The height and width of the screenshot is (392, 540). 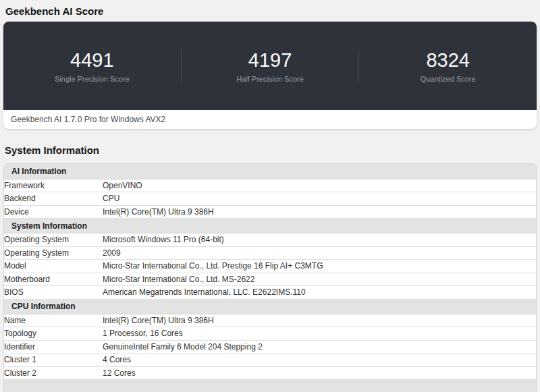 What do you see at coordinates (270, 306) in the screenshot?
I see `table-section-header: CPU Information` at bounding box center [270, 306].